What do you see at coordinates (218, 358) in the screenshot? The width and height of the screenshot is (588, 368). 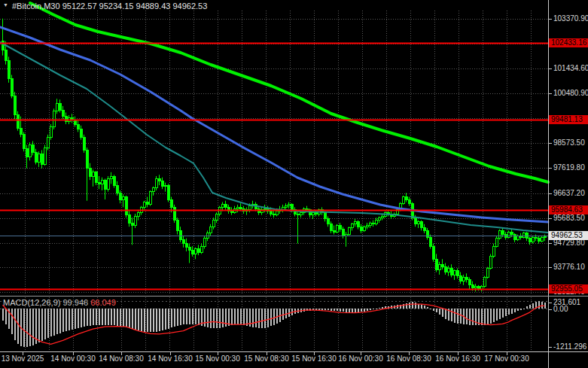 I see `time-tick-label: 15 Nov 00:30` at bounding box center [218, 358].